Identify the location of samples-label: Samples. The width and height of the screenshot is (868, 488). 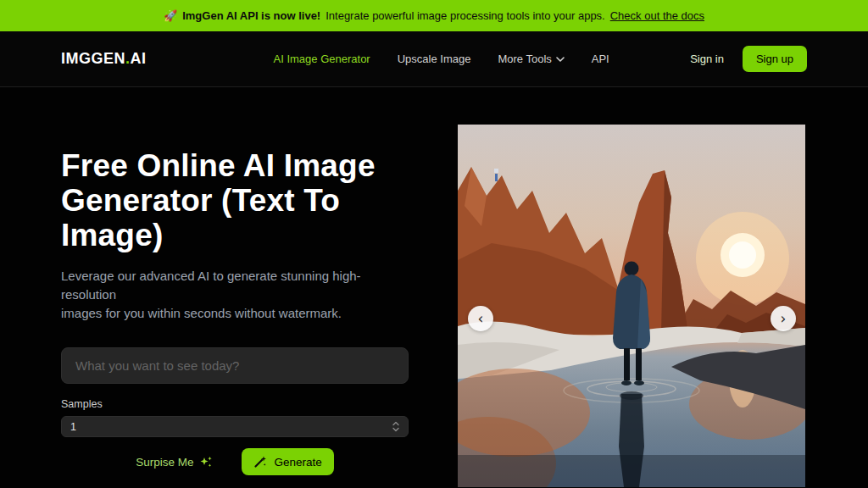
(236, 404).